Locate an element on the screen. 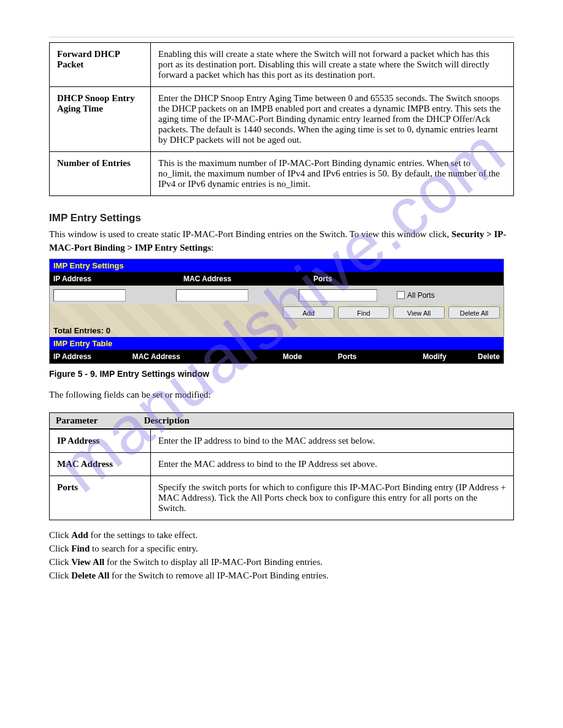 The height and width of the screenshot is (728, 563). table-row: Ports Specify the switch ports for which… is located at coordinates (282, 498).